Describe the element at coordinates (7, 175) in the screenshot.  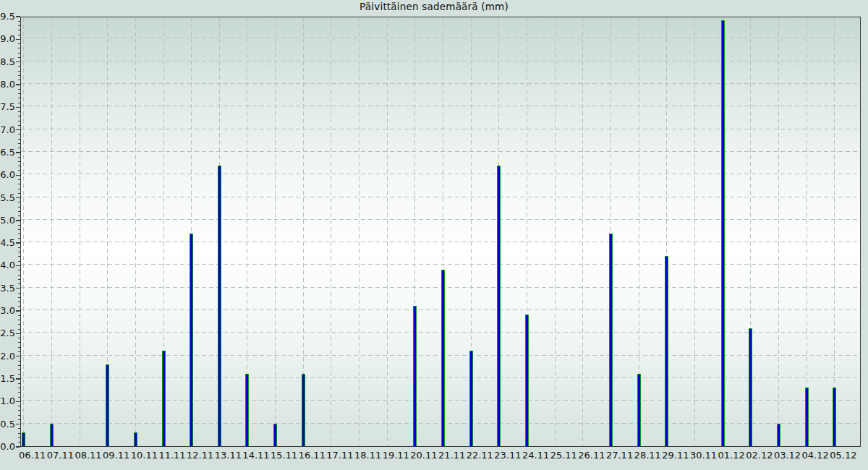
I see `y-tick-label: 6.0` at that location.